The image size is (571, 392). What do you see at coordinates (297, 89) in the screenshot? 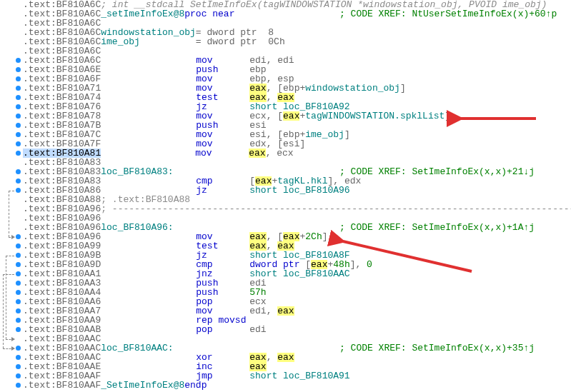
I see `asm-line: .text:BF810A71 moveax, [ebp+windowstatio…` at bounding box center [297, 89].